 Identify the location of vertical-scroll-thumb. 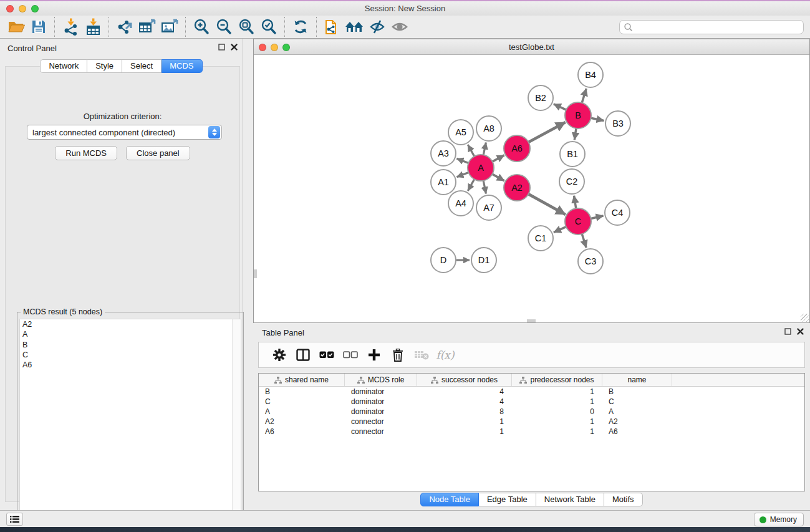
(256, 274).